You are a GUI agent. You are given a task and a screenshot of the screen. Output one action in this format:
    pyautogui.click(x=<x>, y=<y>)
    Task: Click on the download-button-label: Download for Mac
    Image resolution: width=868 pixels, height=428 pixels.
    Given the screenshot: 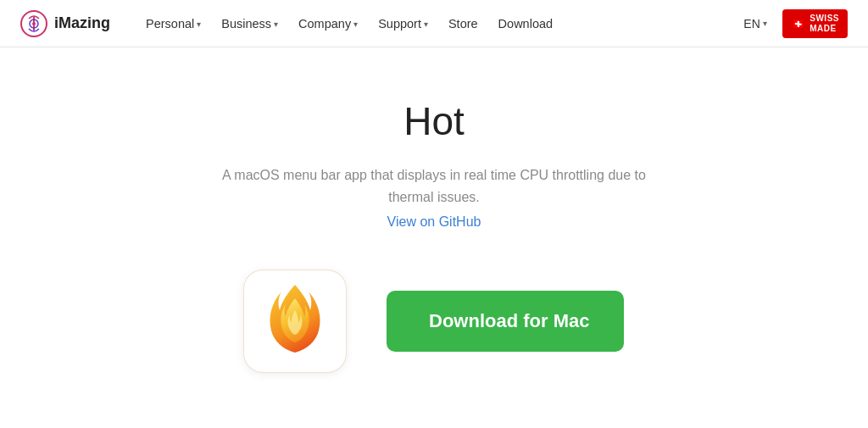 What is the action you would take?
    pyautogui.click(x=509, y=321)
    